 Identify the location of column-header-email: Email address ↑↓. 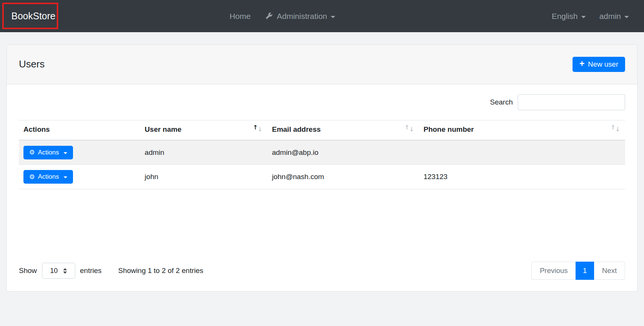
(343, 130).